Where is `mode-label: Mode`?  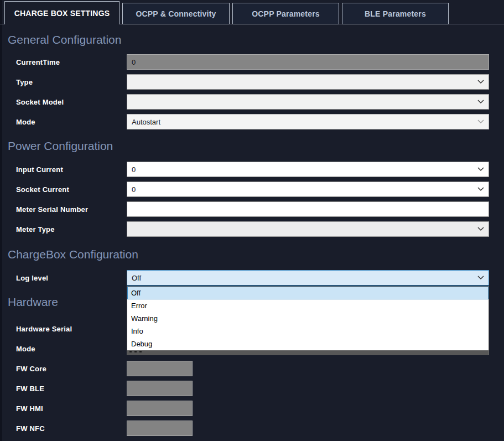 mode-label: Mode is located at coordinates (71, 122).